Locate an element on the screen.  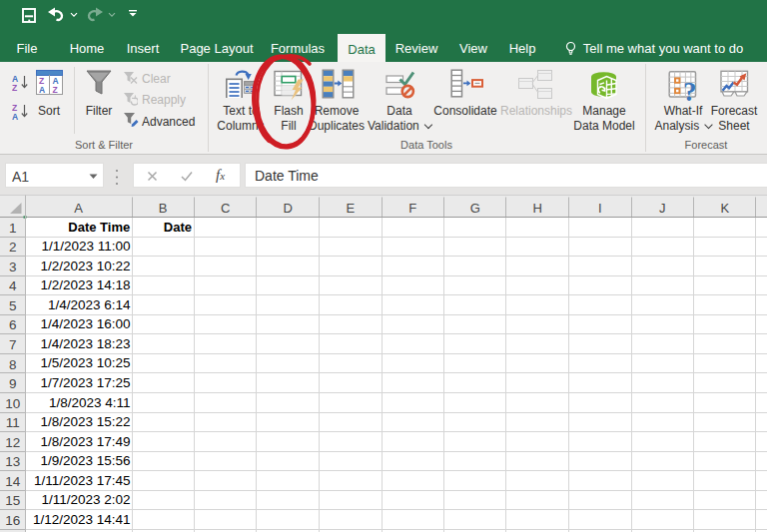
svg-text: 8 is located at coordinates (13, 365).